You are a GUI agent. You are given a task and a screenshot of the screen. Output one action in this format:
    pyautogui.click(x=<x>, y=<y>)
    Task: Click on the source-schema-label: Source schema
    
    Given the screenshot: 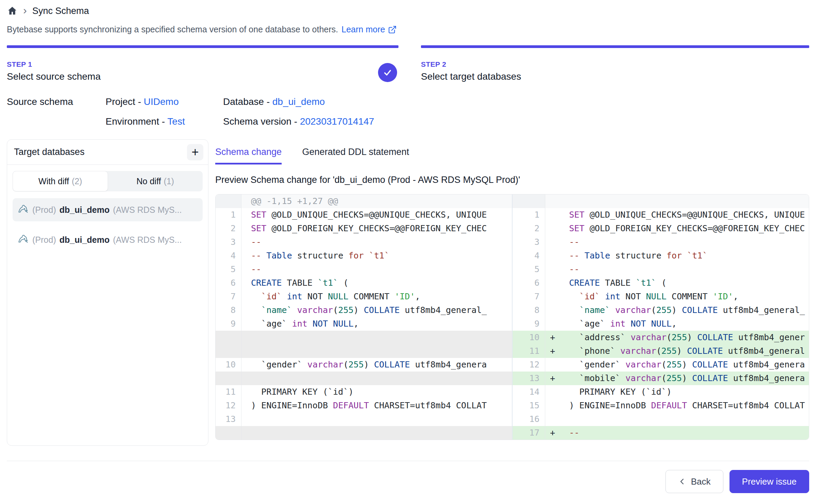 What is the action you would take?
    pyautogui.click(x=56, y=102)
    